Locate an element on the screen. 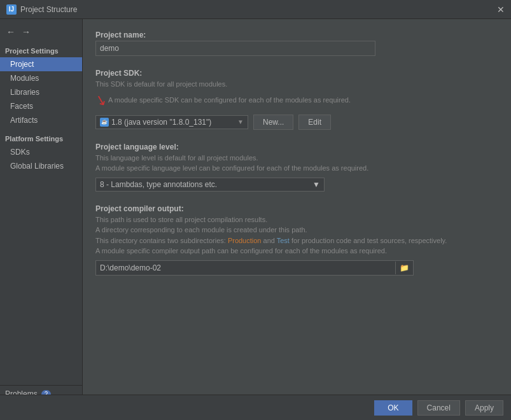  sidebar-item-global-libraries: Global Libraries is located at coordinates (41, 166).